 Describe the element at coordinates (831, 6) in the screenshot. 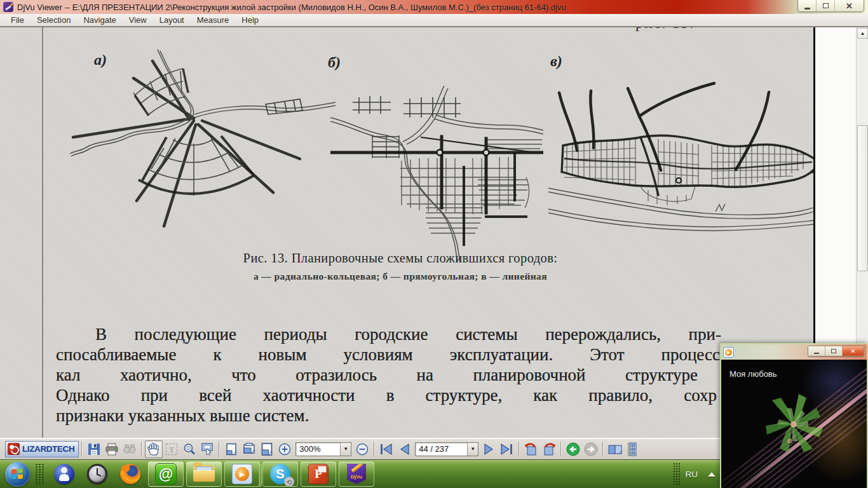

I see `caption-buttons: ✕` at that location.